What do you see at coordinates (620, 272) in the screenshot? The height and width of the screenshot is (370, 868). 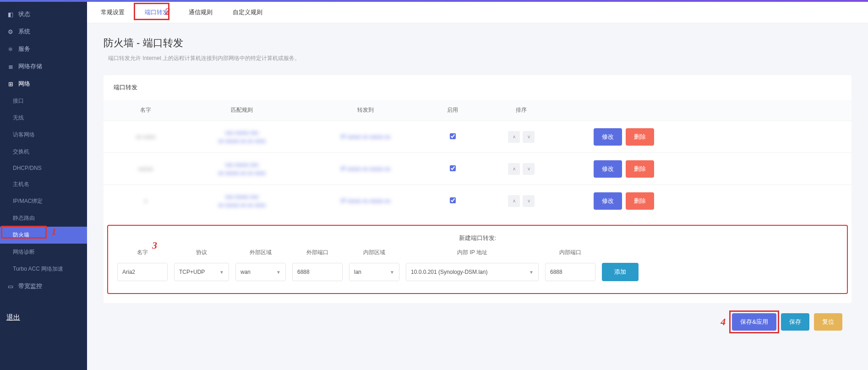 I see `add-button: 添加` at bounding box center [620, 272].